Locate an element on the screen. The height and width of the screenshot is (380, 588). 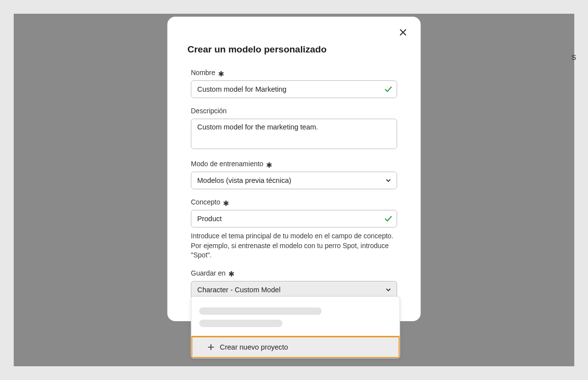
save-in-value: Character - Custom Model is located at coordinates (239, 290).